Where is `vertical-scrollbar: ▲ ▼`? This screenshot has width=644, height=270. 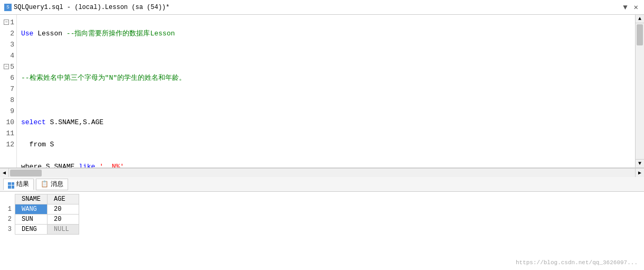
vertical-scrollbar: ▲ ▼ is located at coordinates (640, 91).